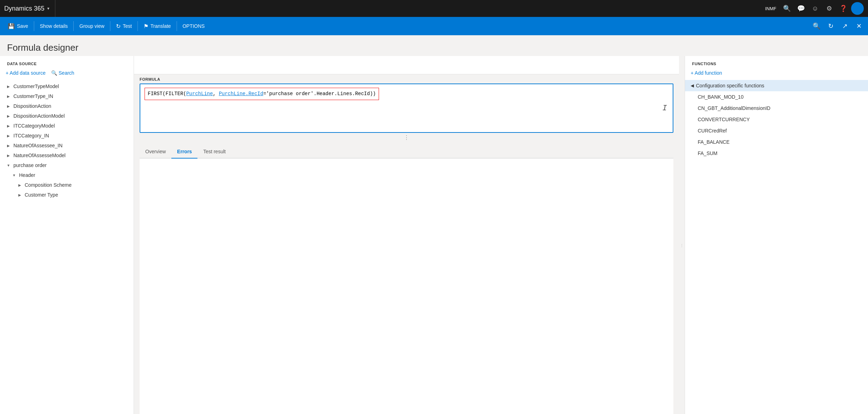  What do you see at coordinates (194, 26) in the screenshot?
I see `options-label: OPTIONS` at bounding box center [194, 26].